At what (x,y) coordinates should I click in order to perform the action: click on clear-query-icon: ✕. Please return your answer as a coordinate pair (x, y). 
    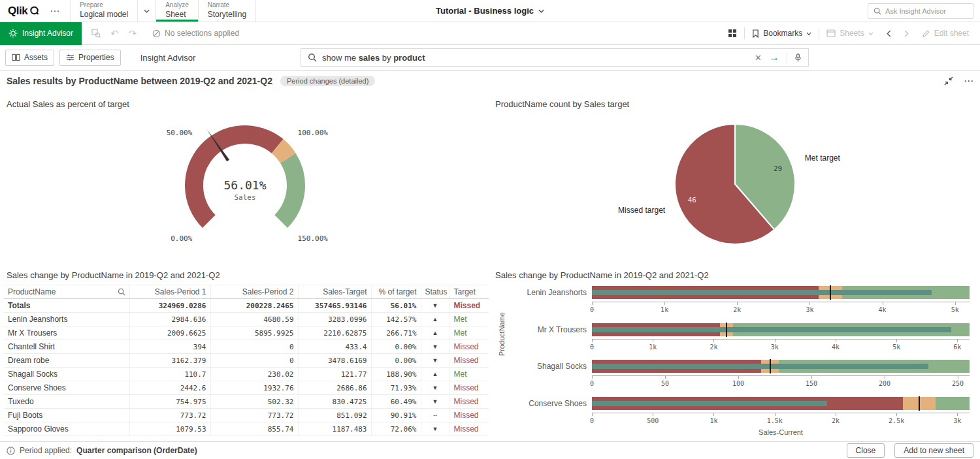
    Looking at the image, I should click on (758, 57).